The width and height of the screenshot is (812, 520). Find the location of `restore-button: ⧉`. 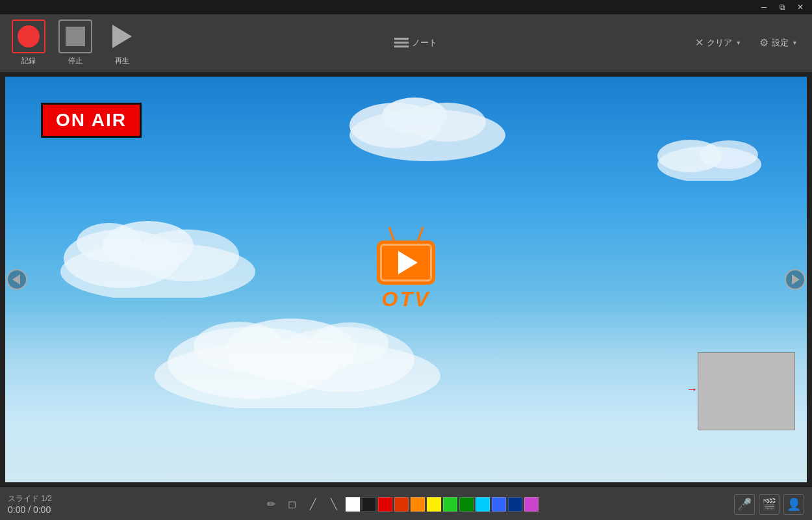

restore-button: ⧉ is located at coordinates (782, 7).